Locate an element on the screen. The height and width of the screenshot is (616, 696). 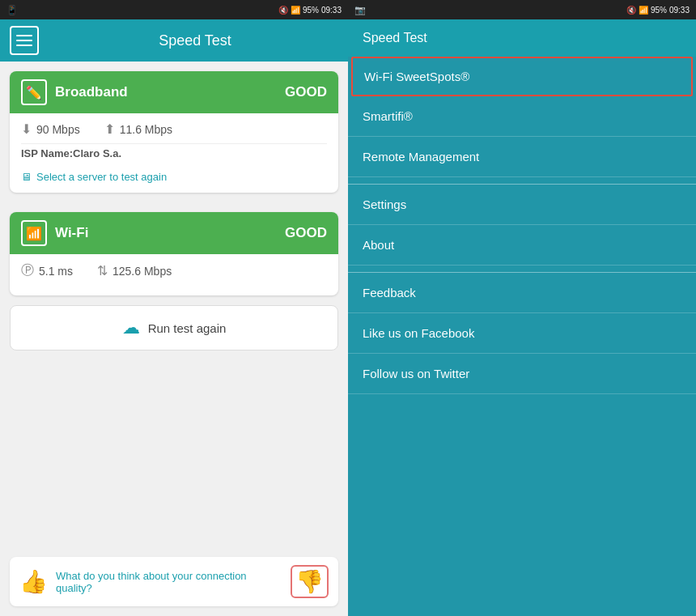
download-stat: ⬇ 90 Mbps is located at coordinates (50, 130).